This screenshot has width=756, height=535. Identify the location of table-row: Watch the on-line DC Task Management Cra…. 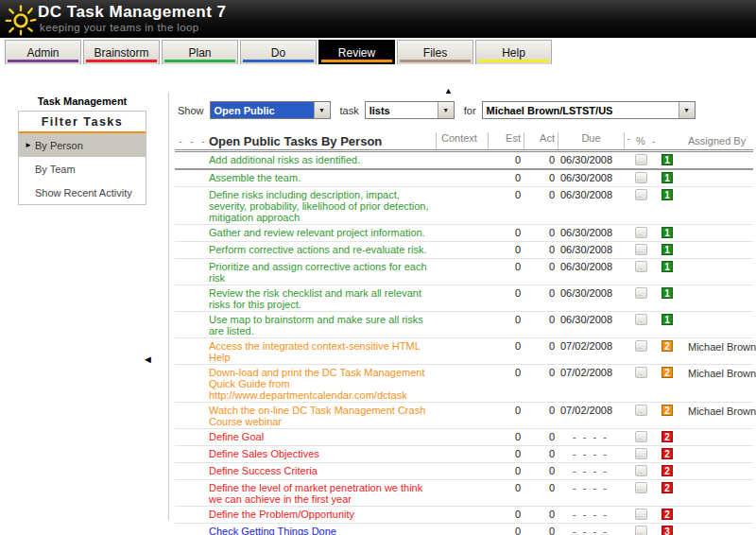
(464, 416).